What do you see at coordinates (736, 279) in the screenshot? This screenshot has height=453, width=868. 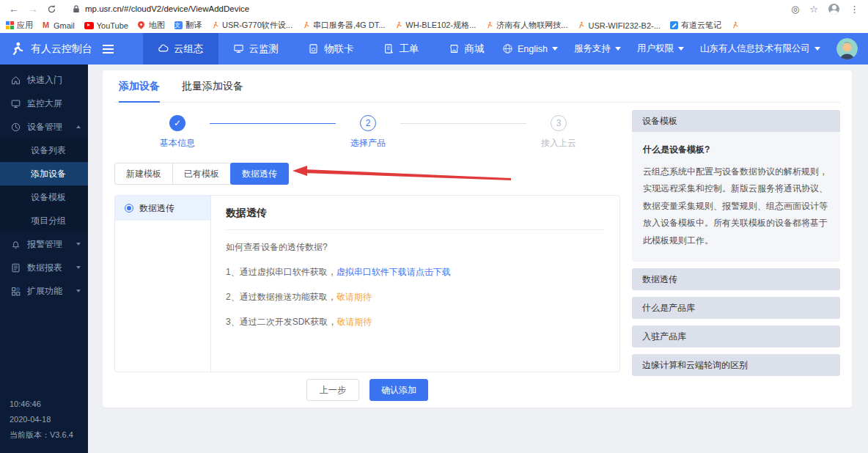 I see `help-panel-header: 数据透传` at bounding box center [736, 279].